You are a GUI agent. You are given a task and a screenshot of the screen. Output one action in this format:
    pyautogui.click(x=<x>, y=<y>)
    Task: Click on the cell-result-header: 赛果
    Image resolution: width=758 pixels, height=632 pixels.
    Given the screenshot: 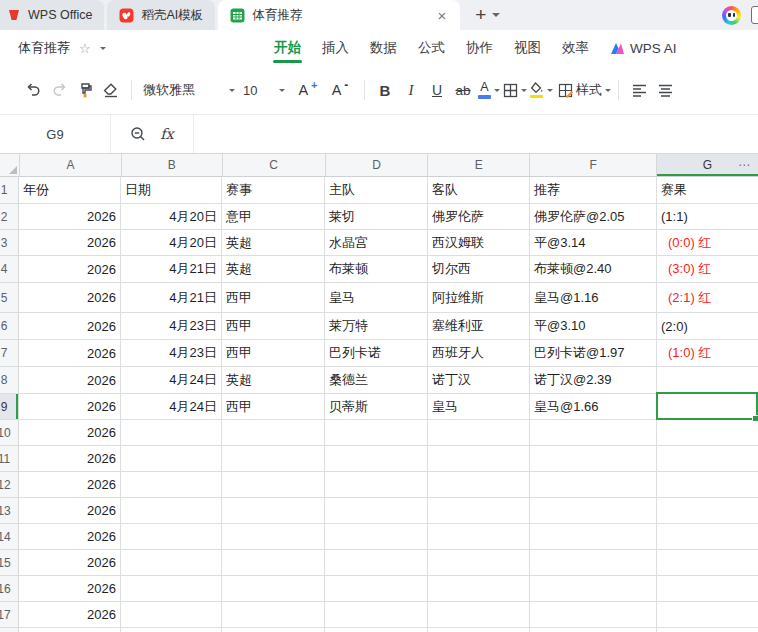 What is the action you would take?
    pyautogui.click(x=708, y=190)
    